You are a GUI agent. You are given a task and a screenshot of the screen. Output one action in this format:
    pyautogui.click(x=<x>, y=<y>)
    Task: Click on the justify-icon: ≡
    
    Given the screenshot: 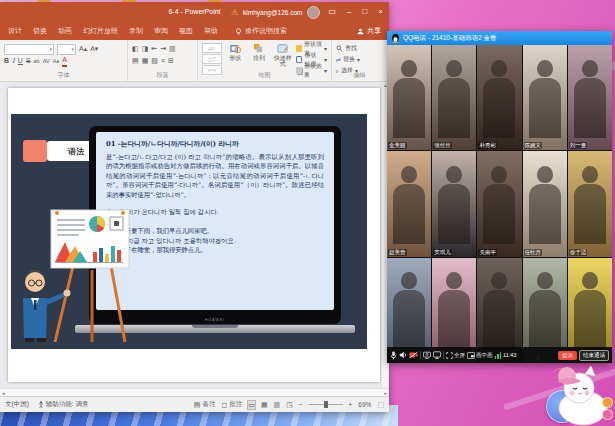 What is the action you would take?
    pyautogui.click(x=163, y=61)
    